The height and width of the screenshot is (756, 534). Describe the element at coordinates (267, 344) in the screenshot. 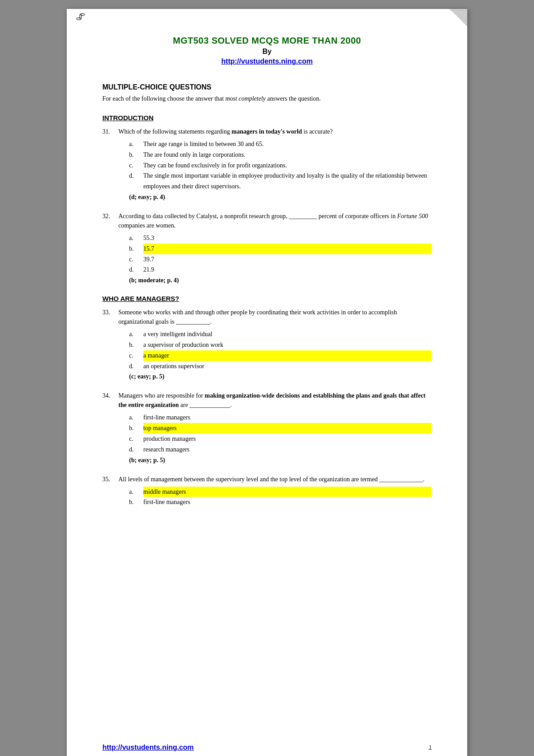

I see `question-33: 33. Someone who works with and through o…` at that location.